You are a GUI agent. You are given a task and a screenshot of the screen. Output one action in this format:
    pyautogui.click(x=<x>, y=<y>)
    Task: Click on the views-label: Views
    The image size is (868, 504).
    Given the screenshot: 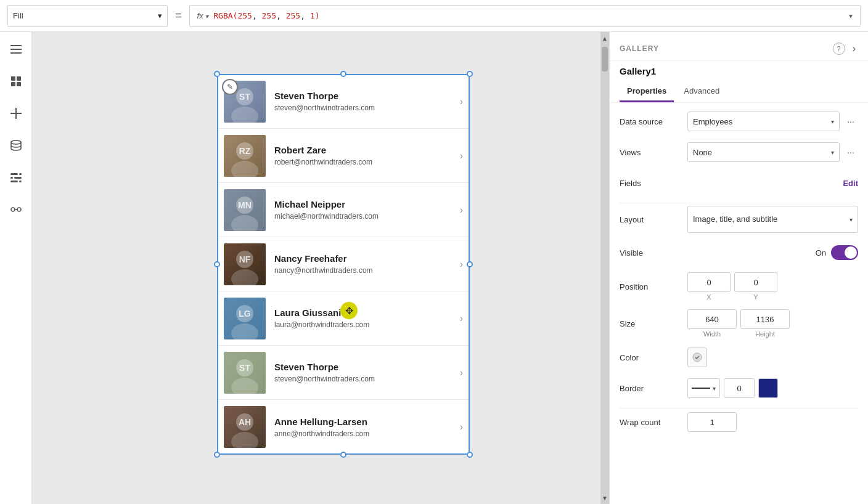 What is the action you would take?
    pyautogui.click(x=653, y=153)
    